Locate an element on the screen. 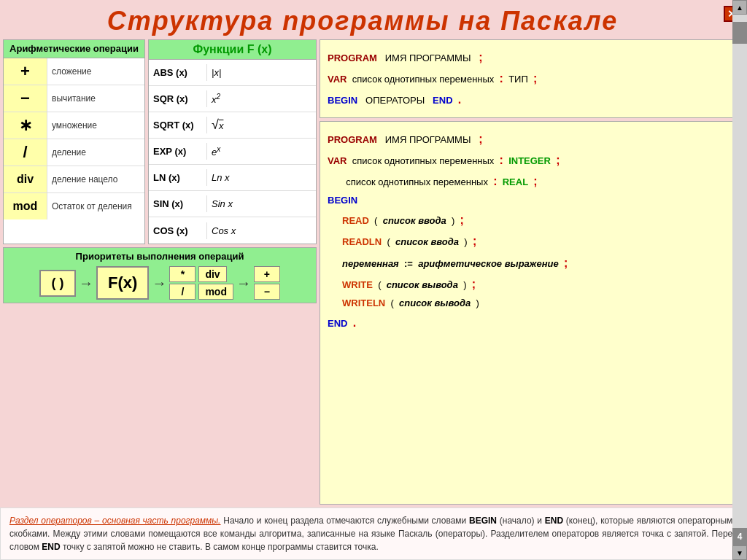  priority-plus: + is located at coordinates (267, 274).